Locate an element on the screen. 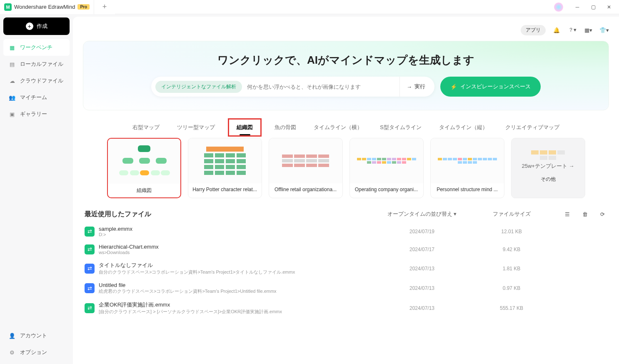 The image size is (619, 364). folder-icon: ▤ is located at coordinates (12, 64).